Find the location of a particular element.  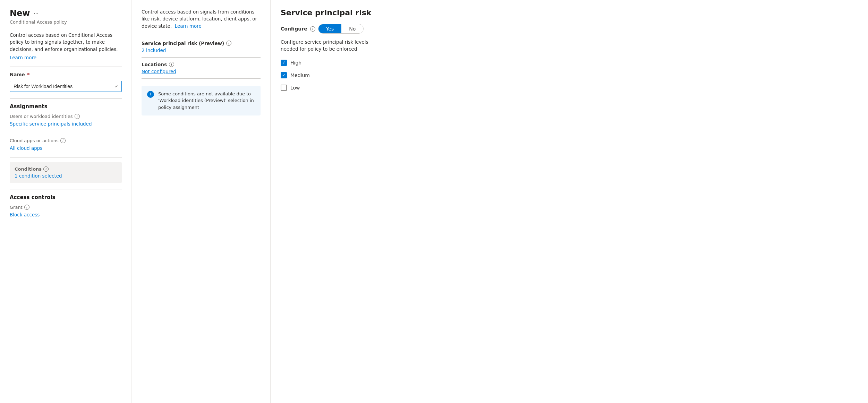

no-button: No is located at coordinates (352, 29).